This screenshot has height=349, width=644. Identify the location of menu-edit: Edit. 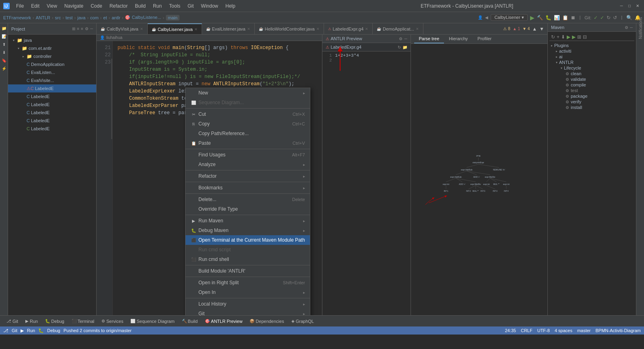
(35, 6).